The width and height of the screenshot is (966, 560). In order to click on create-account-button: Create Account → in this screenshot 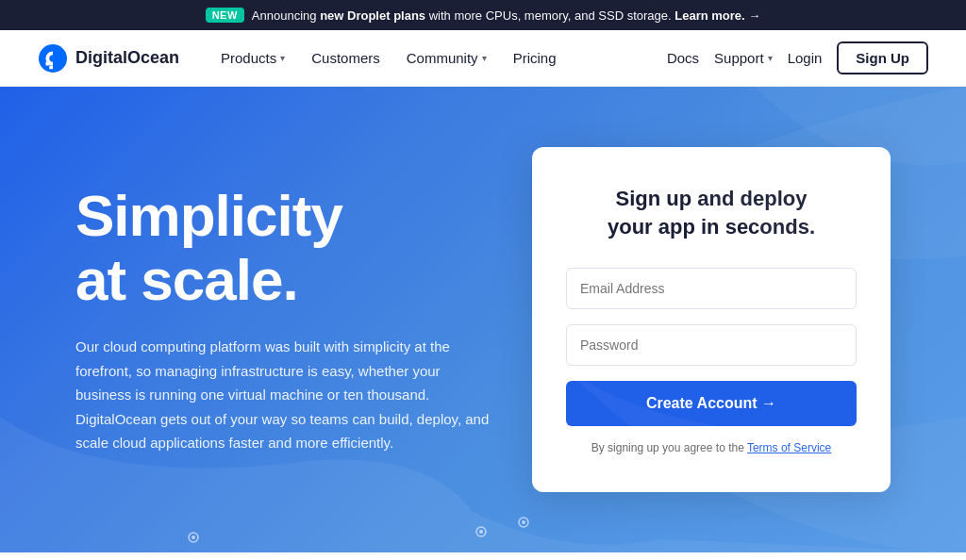, I will do `click(711, 404)`.